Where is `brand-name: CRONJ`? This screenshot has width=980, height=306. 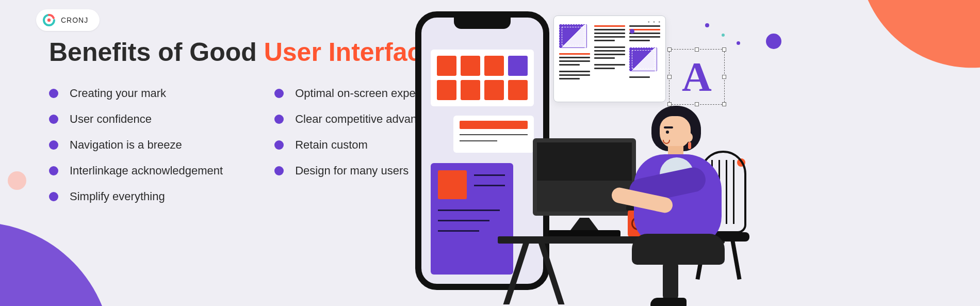 brand-name: CRONJ is located at coordinates (74, 20).